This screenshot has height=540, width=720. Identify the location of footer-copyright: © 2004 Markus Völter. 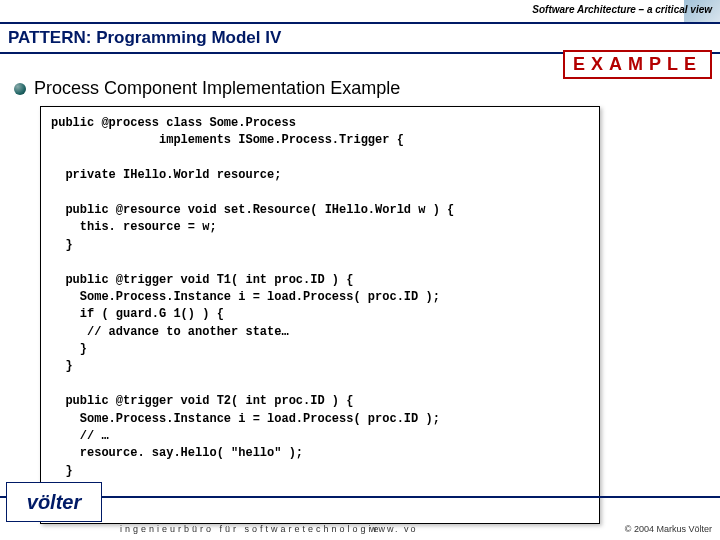
(668, 529).